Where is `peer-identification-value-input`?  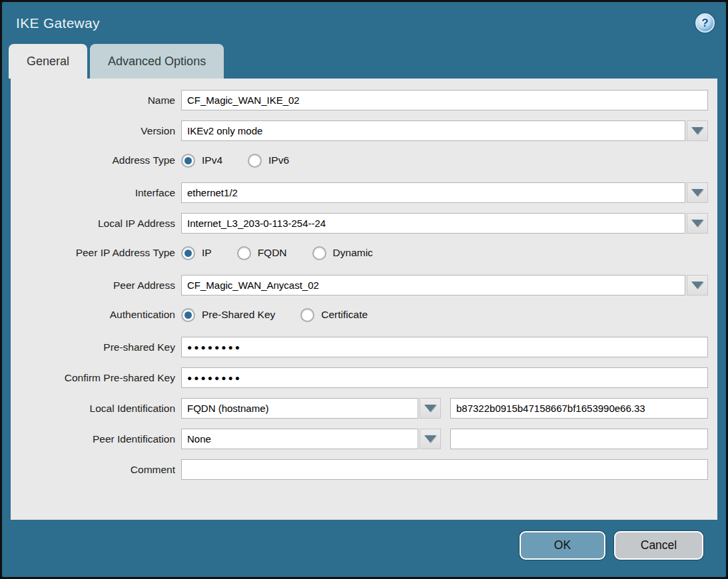 peer-identification-value-input is located at coordinates (579, 439).